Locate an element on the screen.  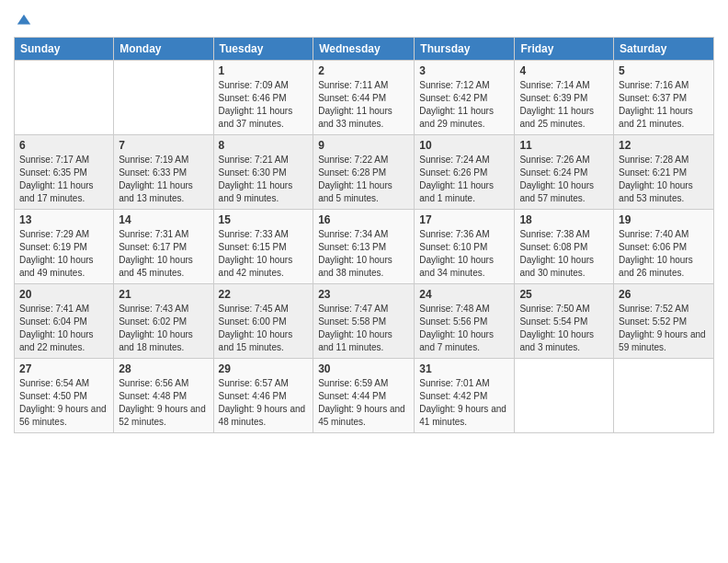
day-info: Sunrise: 7:14 AM Sunset: 6:39 PM Dayligh… is located at coordinates (564, 105).